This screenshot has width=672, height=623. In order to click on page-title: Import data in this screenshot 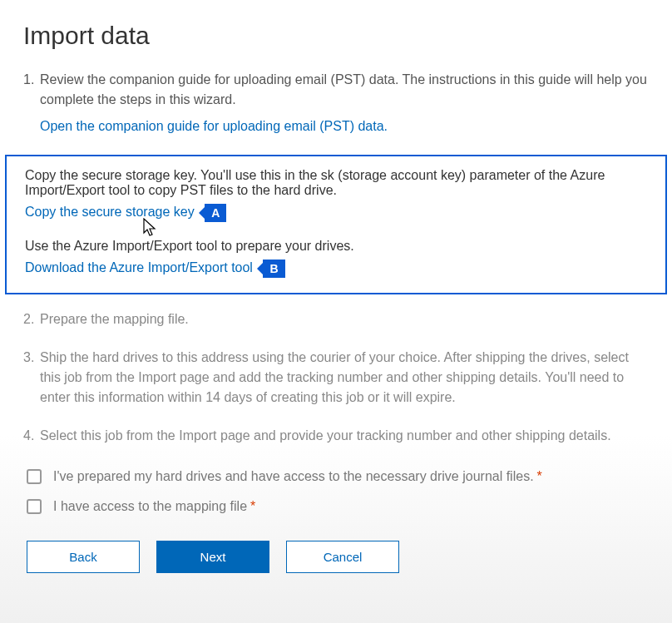, I will do `click(336, 36)`.